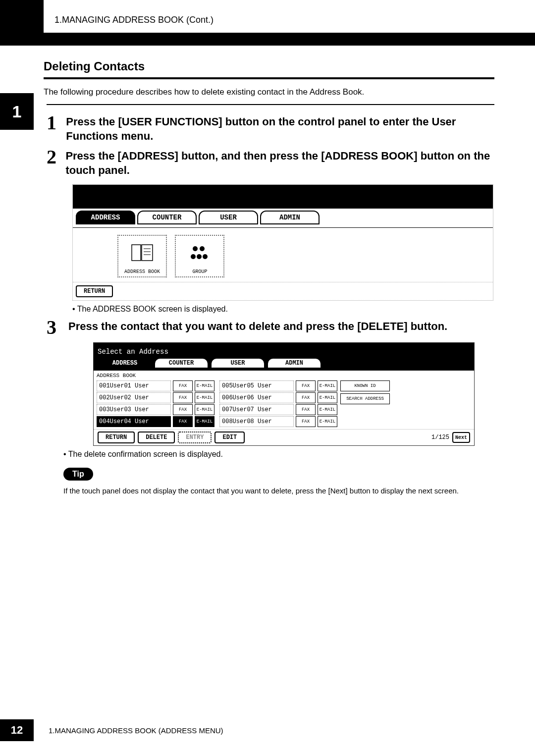 This screenshot has width=535, height=756. What do you see at coordinates (156, 398) in the screenshot?
I see `contact-row: 002User02 User FAX E-MAIL` at bounding box center [156, 398].